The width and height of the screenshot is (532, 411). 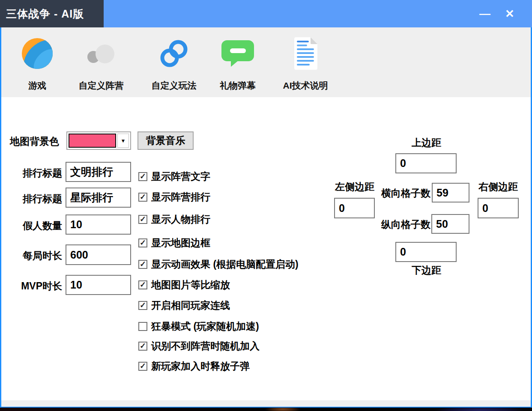 What do you see at coordinates (99, 255) in the screenshot?
I see `round-duration-input` at bounding box center [99, 255].